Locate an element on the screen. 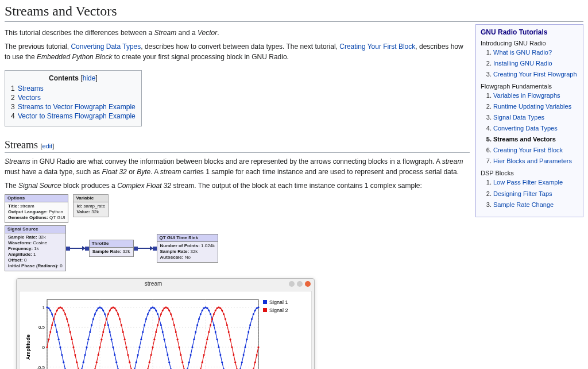 This screenshot has width=588, height=369. nav-link: Sample Rate Change is located at coordinates (524, 205).